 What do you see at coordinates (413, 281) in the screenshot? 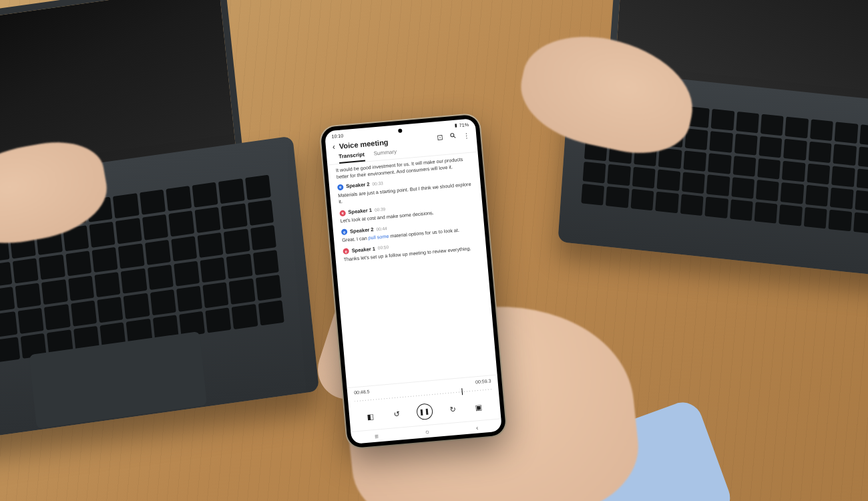
I see `phone-screen: 10:10 ▮ 71% ‹ Voice meeting ⚀ ⋮ Transcri…` at bounding box center [413, 281].